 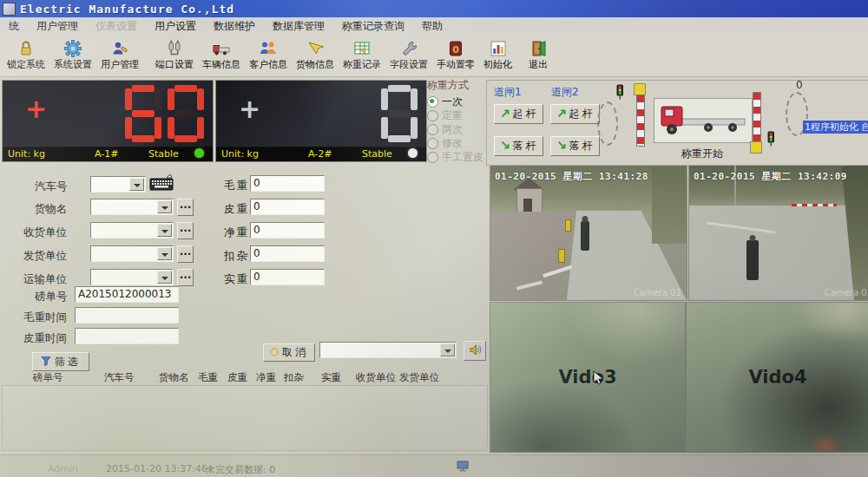 I want to click on pending-transactions: 未完交易数据: 0, so click(x=240, y=470).